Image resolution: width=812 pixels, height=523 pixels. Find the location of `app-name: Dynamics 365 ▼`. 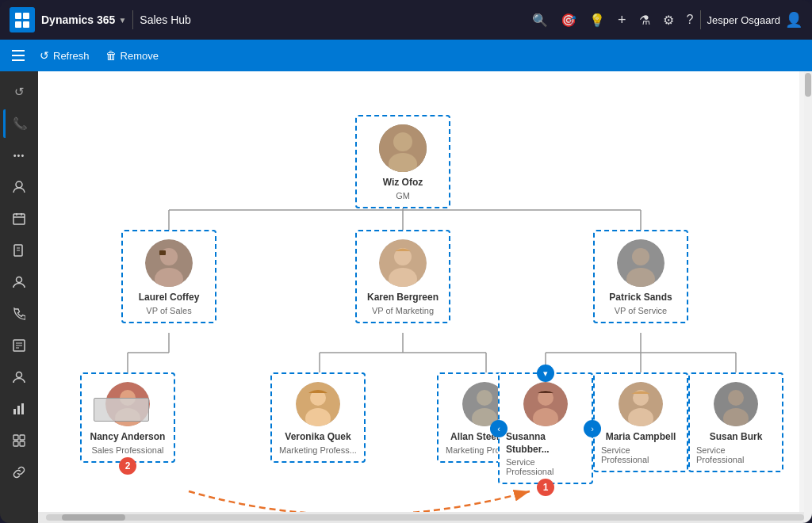

app-name: Dynamics 365 ▼ is located at coordinates (84, 20).